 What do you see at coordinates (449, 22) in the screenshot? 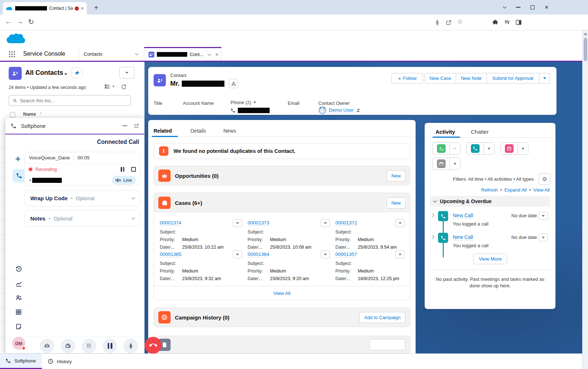
I see `share-icon` at bounding box center [449, 22].